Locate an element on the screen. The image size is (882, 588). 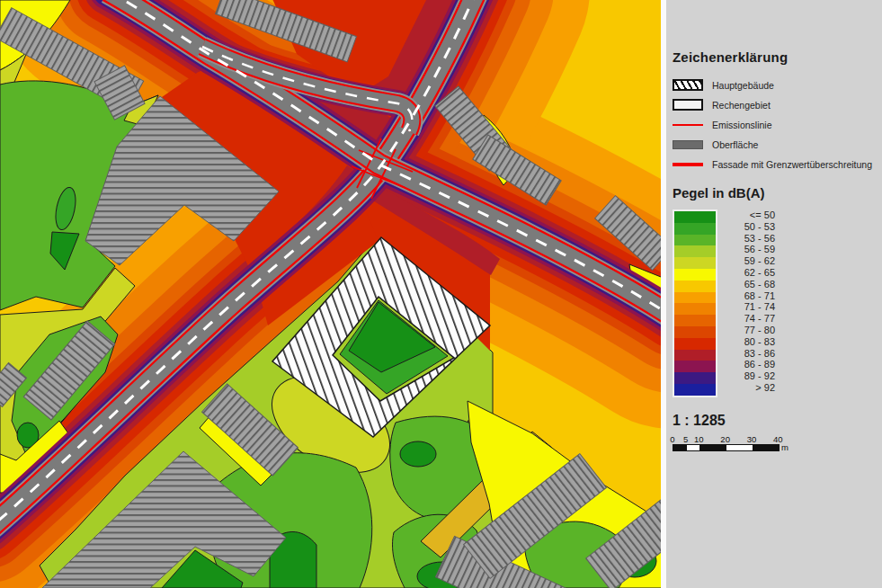
outline-icon is located at coordinates (688, 104).